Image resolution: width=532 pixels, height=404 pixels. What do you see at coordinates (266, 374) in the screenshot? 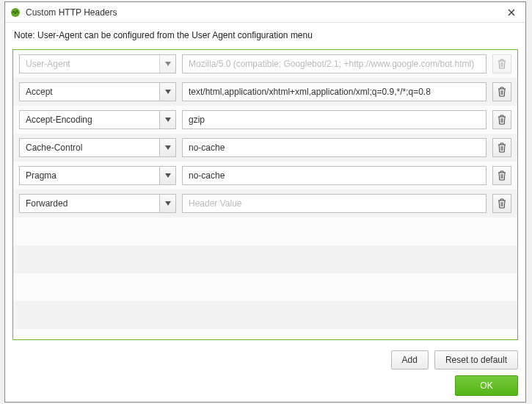
I see `footer: Add Reset to default OK` at bounding box center [266, 374].